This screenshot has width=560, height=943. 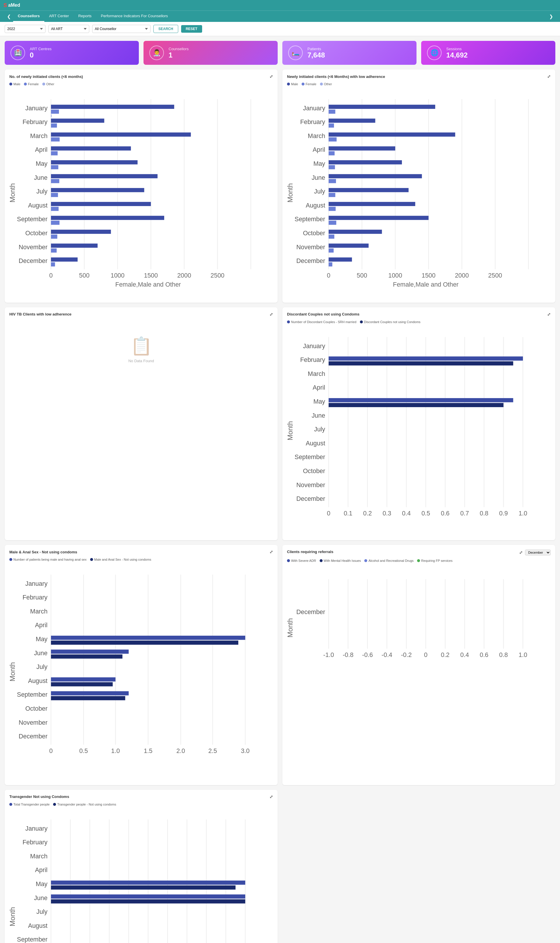 What do you see at coordinates (271, 552) in the screenshot?
I see `expand-icon-5: ⤢` at bounding box center [271, 552].